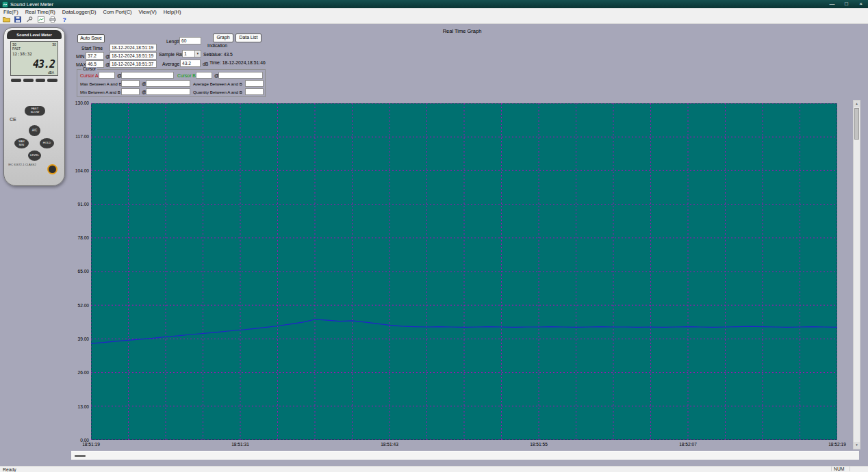  Describe the element at coordinates (64, 19) in the screenshot. I see `help-icon: ?` at that location.